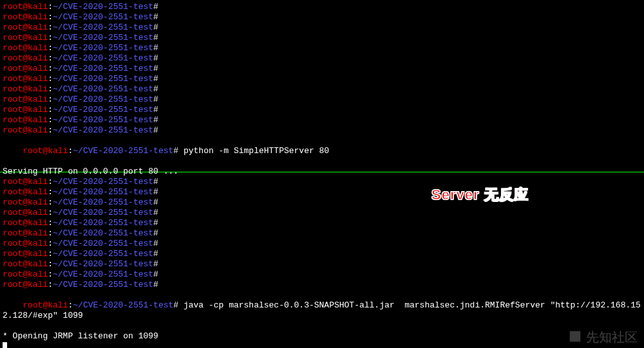  I want to click on terminal-line-cmd: root@kali:~/CVE-2020-2551-test# python -…, so click(322, 151).